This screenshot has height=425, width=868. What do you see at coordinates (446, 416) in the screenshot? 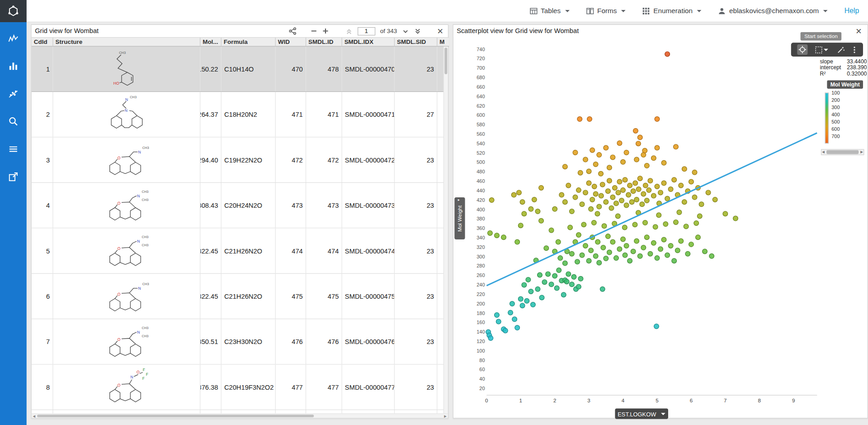
I see `scroll-right-arrow: ▶` at bounding box center [446, 416].